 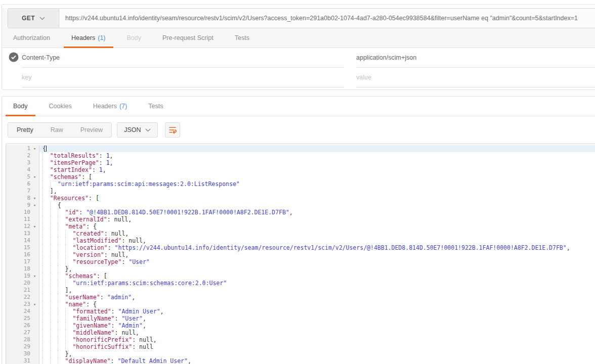 I want to click on code-text: {, so click(x=317, y=205).